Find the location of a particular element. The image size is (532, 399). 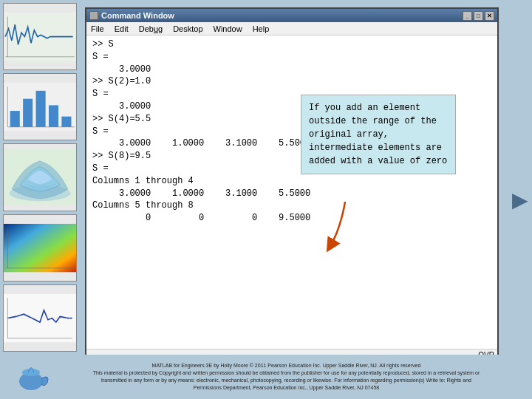

menu-file: File is located at coordinates (98, 29).